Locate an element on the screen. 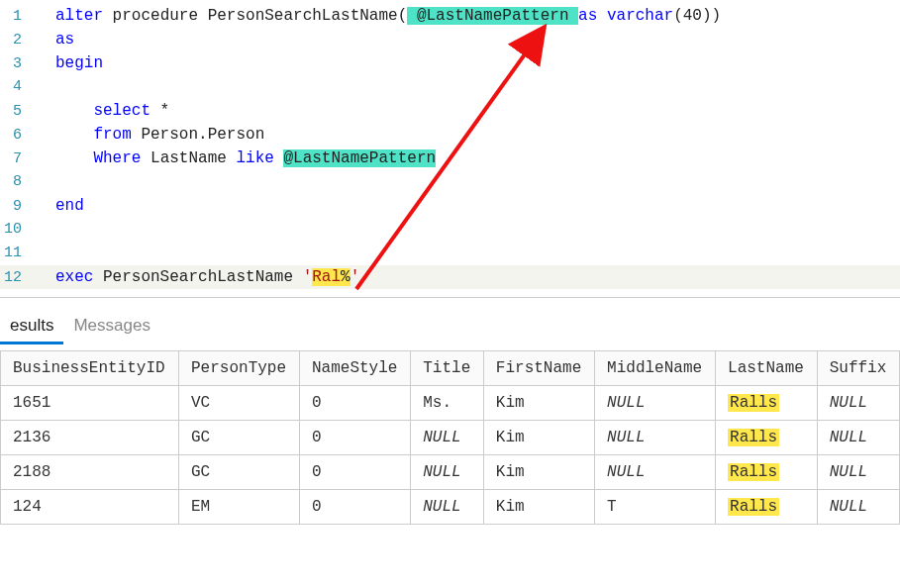 This screenshot has width=900, height=588. token: select is located at coordinates (122, 111).